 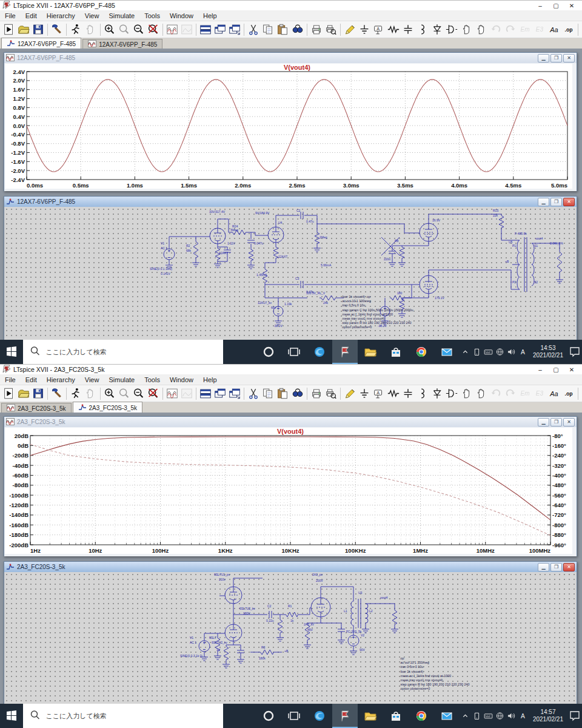 What do you see at coordinates (172, 30) in the screenshot?
I see `waveform-icon` at bounding box center [172, 30].